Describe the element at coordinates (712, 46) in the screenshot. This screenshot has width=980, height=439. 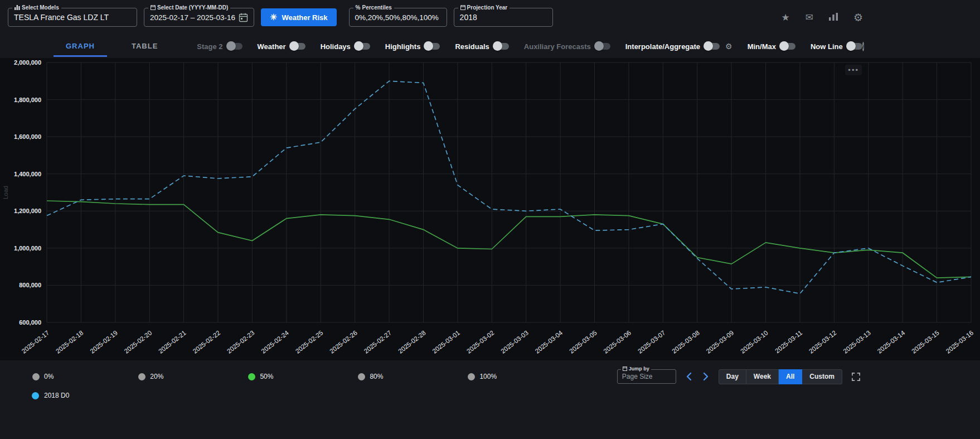
I see `interpolate-aggregate-switch` at that location.